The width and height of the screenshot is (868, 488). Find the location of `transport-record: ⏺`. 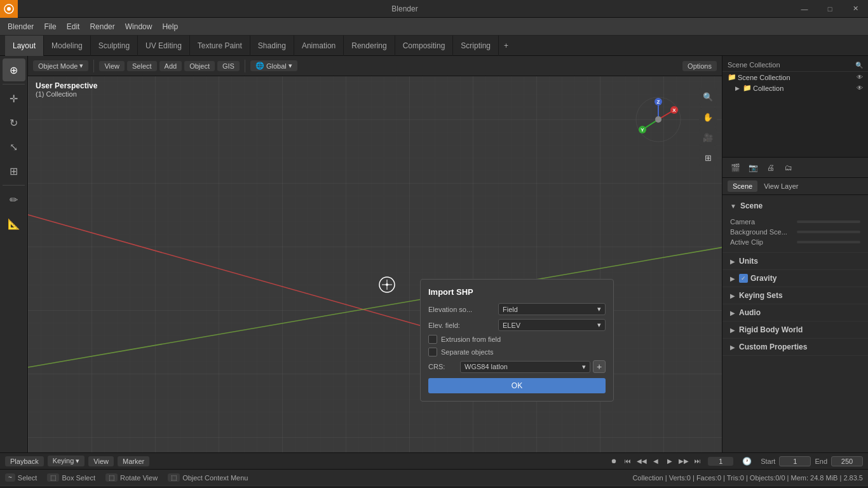

transport-record: ⏺ is located at coordinates (614, 461).